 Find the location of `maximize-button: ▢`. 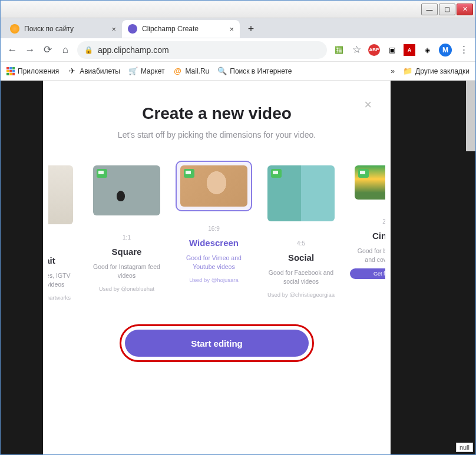

maximize-button: ▢ is located at coordinates (447, 9).